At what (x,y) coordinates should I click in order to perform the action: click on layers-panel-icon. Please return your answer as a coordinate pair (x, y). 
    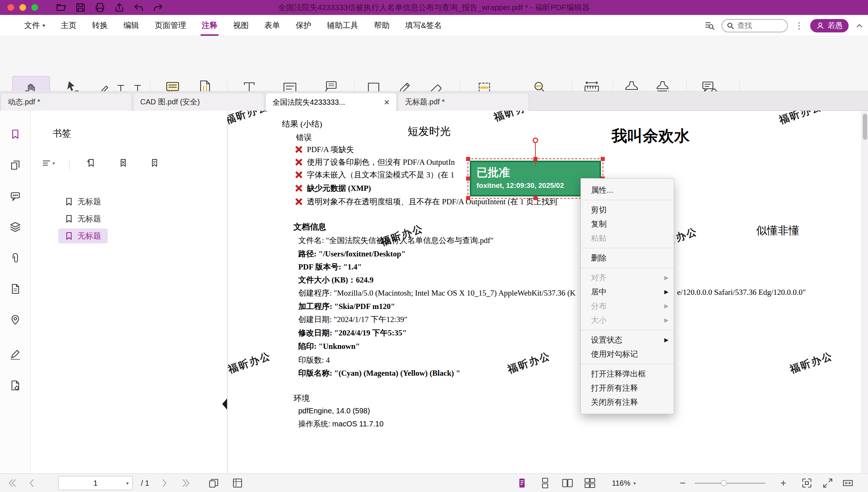
    Looking at the image, I should click on (15, 227).